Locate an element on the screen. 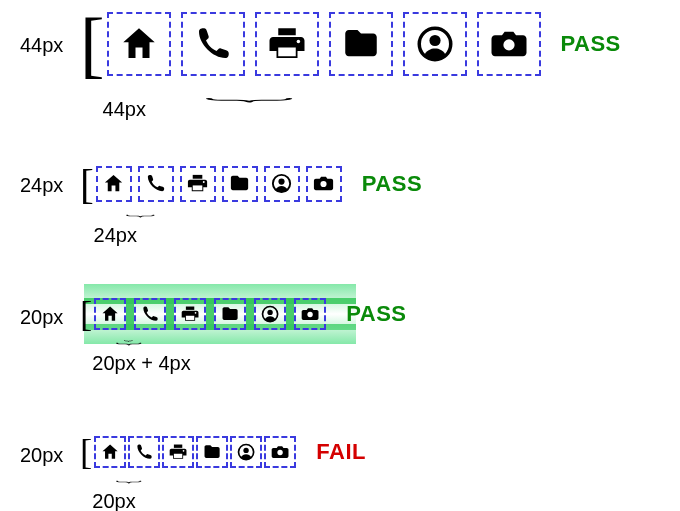 Image resolution: width=680 pixels, height=511 pixels. size-row-20: 20px[FAIL is located at coordinates (340, 452).